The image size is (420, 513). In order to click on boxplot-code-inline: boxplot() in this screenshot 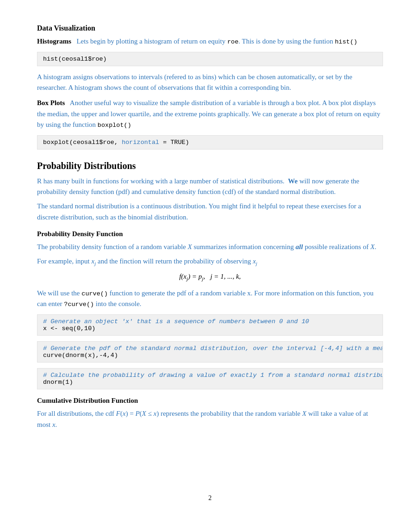, I will do `click(115, 125)`.